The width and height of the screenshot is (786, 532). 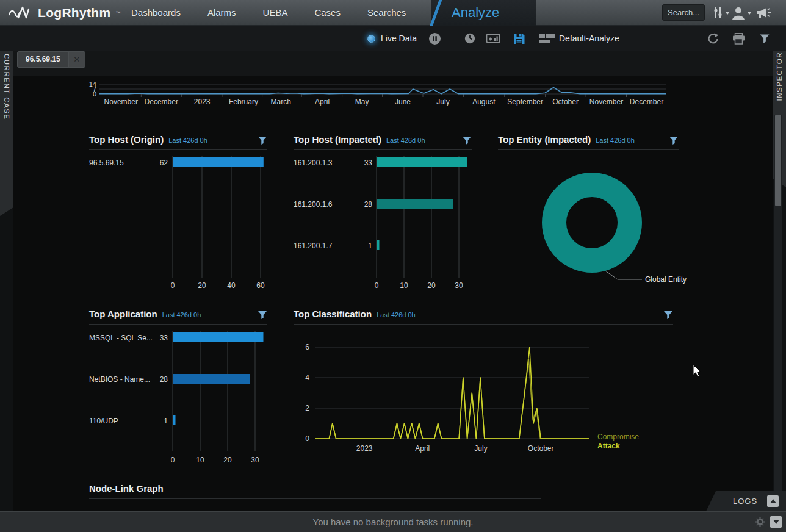 I want to click on user-caret-icon, so click(x=749, y=13).